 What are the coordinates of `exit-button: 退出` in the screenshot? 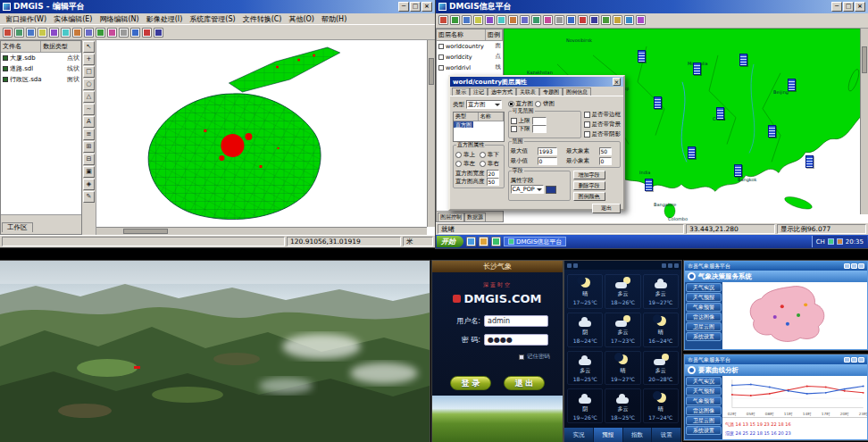 It's located at (606, 209).